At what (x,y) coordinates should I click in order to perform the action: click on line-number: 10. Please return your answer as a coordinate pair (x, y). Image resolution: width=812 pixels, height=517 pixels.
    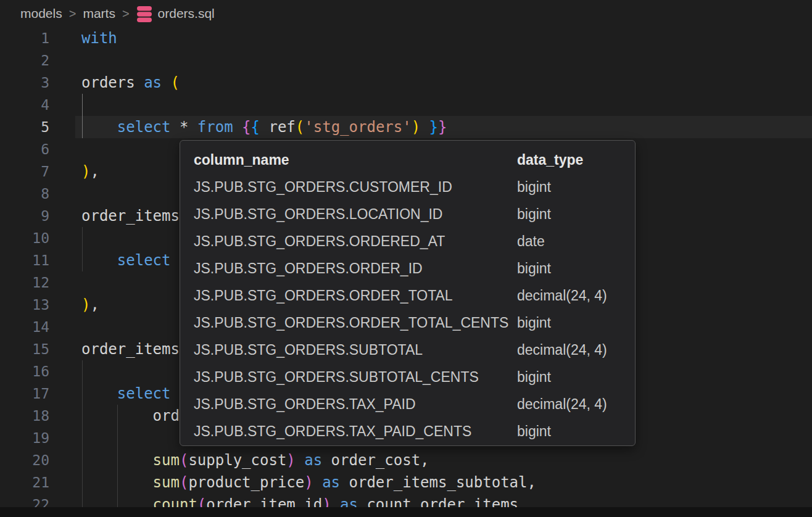
    Looking at the image, I should click on (25, 238).